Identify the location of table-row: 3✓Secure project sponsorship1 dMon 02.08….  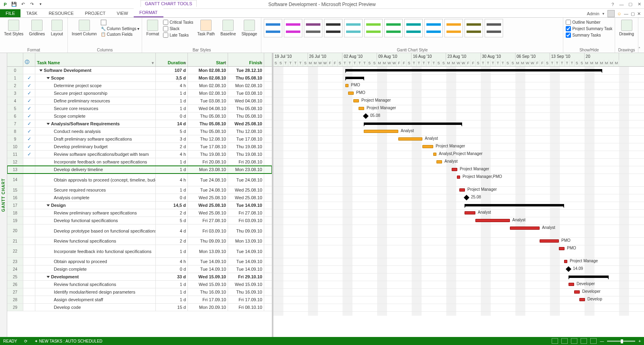
(140, 93).